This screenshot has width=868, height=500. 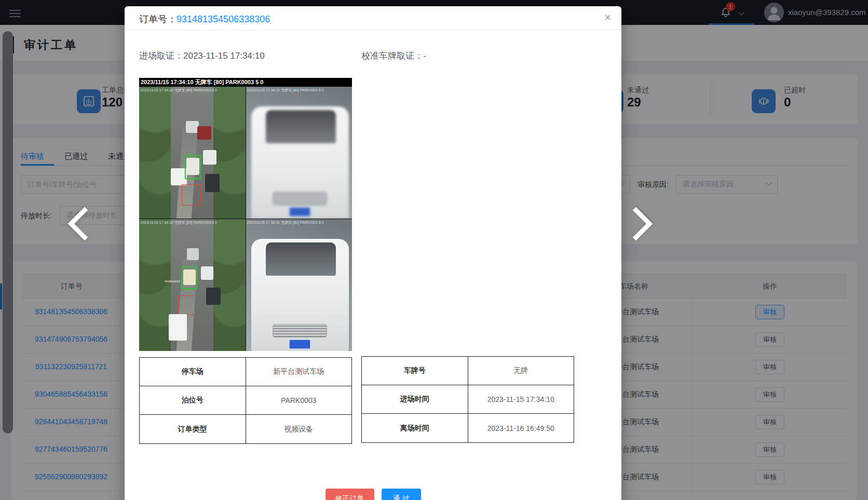 I want to click on order-no-label: 订单号：, so click(x=158, y=19).